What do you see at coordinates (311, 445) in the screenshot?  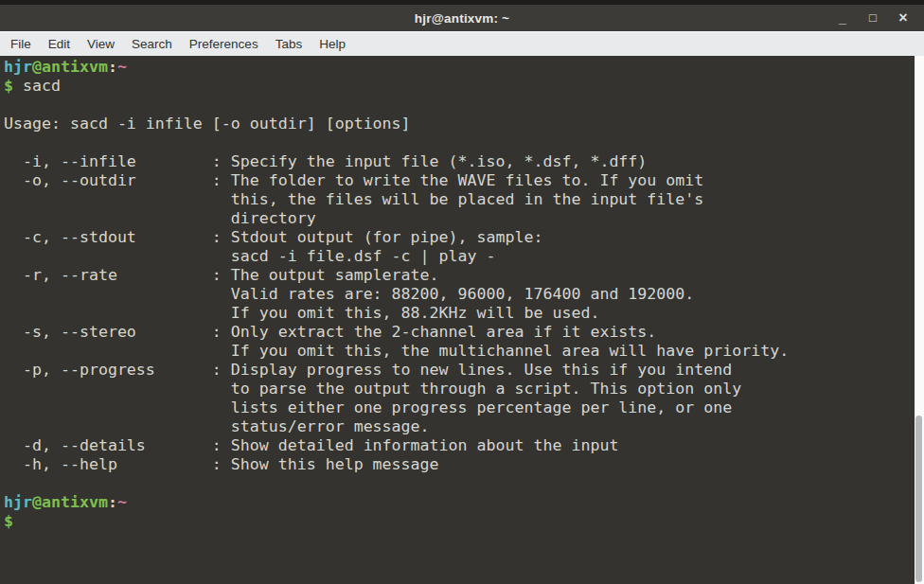 I see `terminal-line: -d, --details : Show detailed informatio…` at bounding box center [311, 445].